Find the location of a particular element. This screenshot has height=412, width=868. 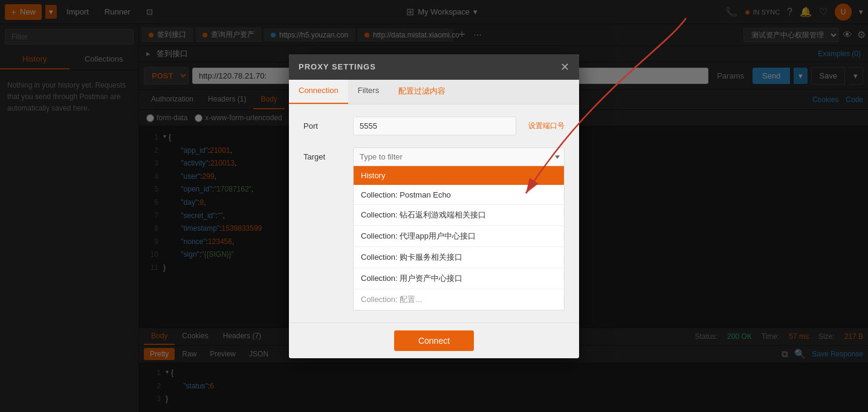

port-label: Port is located at coordinates (325, 126).